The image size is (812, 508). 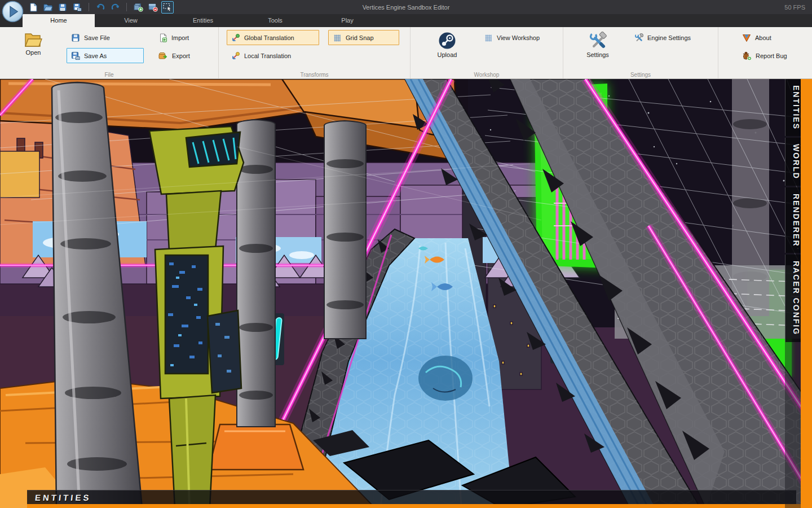 What do you see at coordinates (105, 55) in the screenshot?
I see `save-as-button-ribbon: Save As` at bounding box center [105, 55].